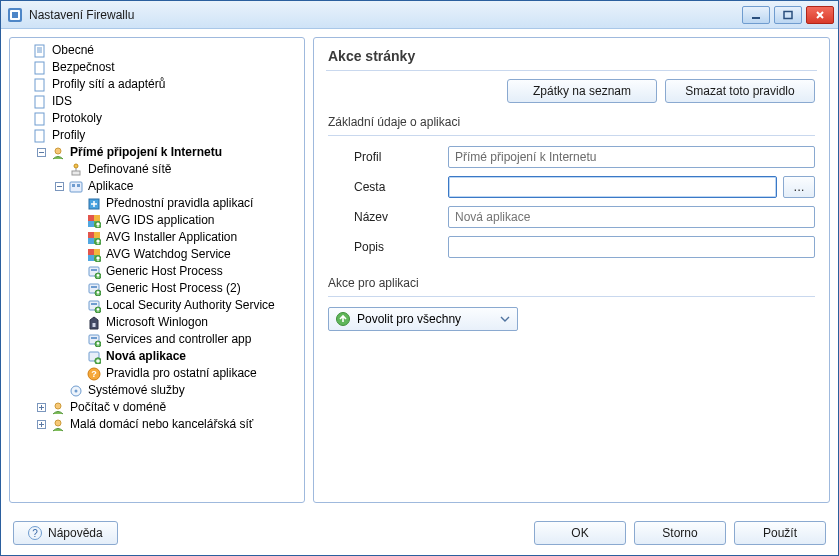 The image size is (839, 556). What do you see at coordinates (76, 187) in the screenshot?
I see `apps-icon` at bounding box center [76, 187].